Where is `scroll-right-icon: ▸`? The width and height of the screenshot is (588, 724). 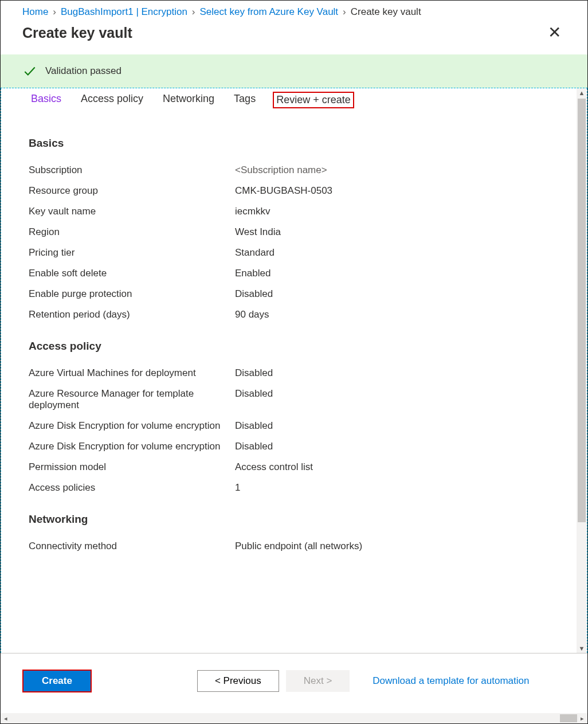 scroll-right-icon: ▸ is located at coordinates (582, 719).